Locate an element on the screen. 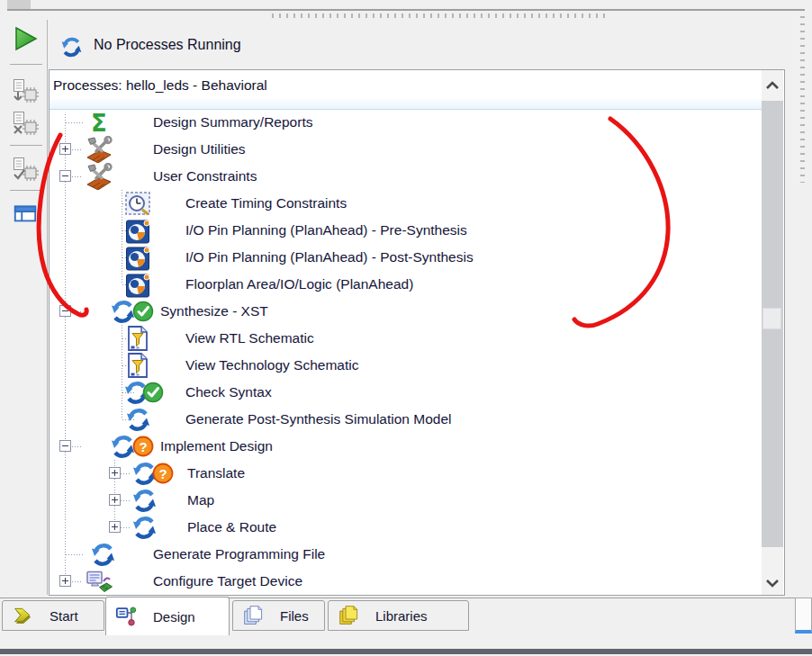  tree-item-label: View Technology Schematic is located at coordinates (272, 365).